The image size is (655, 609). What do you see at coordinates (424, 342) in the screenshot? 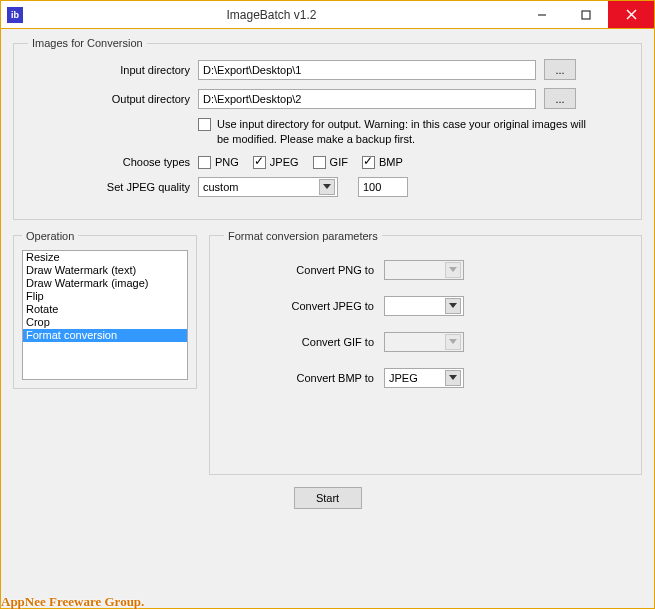
I see `convert-gif-to-dropdown` at bounding box center [424, 342].